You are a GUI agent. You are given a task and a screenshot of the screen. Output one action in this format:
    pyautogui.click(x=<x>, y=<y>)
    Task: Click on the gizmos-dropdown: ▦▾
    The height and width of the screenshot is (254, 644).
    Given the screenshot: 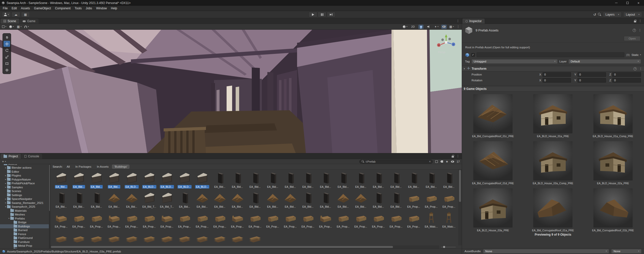 What is the action you would take?
    pyautogui.click(x=452, y=27)
    